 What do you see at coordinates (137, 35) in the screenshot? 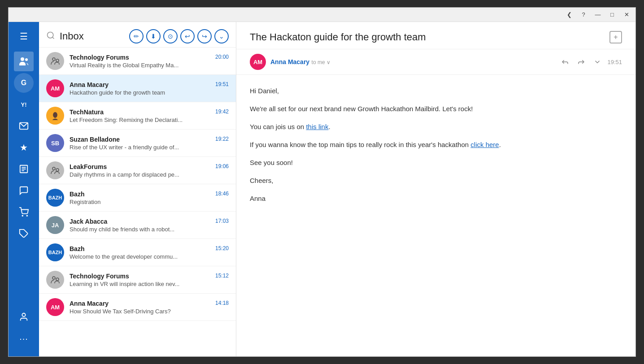
I see `email-list-header: Inbox ✏ ⬇ ⊙ ↩ ↪ ⌄` at bounding box center [137, 35].